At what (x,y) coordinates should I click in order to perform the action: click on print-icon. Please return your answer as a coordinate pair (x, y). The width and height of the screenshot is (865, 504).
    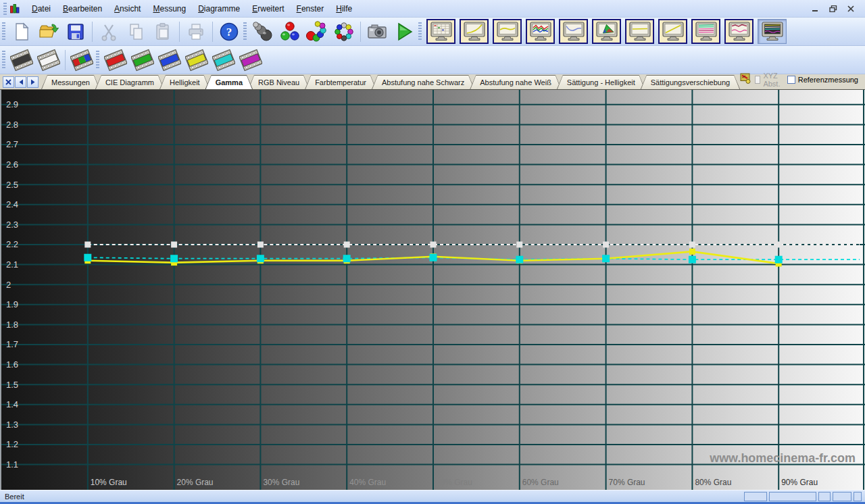
    Looking at the image, I should click on (196, 32).